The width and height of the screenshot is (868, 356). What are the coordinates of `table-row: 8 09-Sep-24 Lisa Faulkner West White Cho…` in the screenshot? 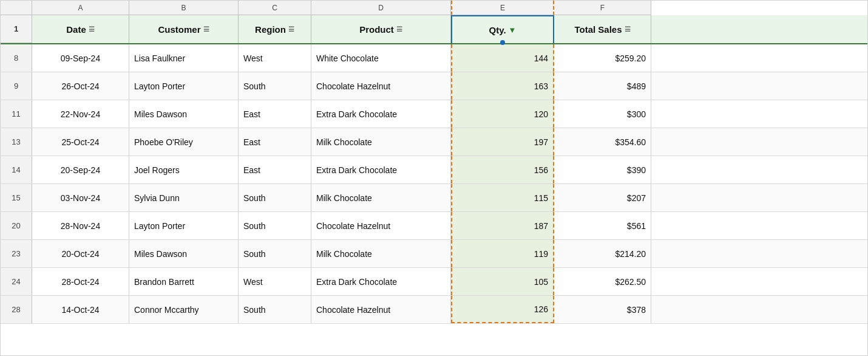 It's located at (434, 58).